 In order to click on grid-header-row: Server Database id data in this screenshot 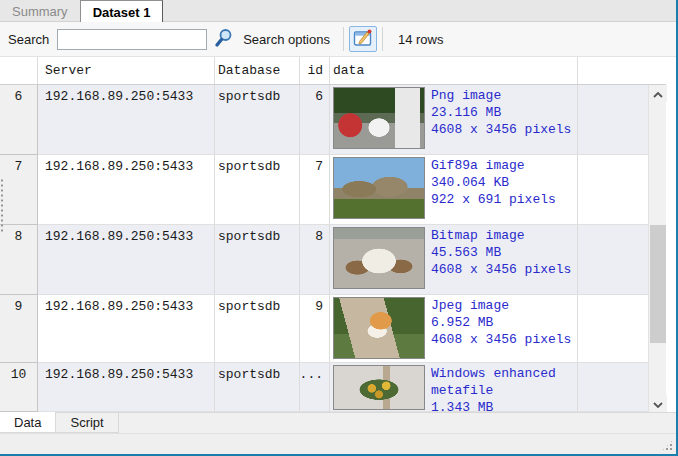, I will do `click(333, 71)`.